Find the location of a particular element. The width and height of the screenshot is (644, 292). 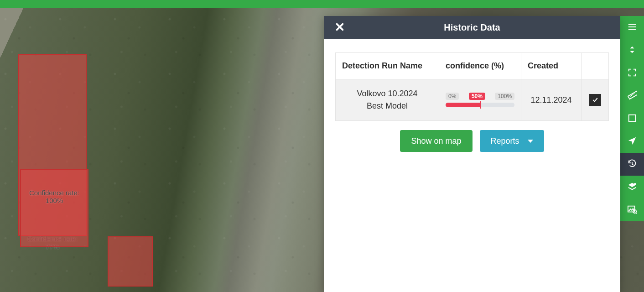

history-icon is located at coordinates (632, 164).